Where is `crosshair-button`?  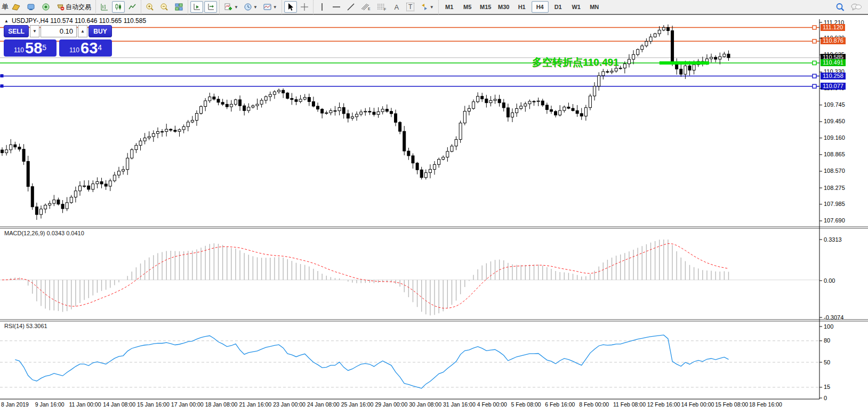
crosshair-button is located at coordinates (304, 7).